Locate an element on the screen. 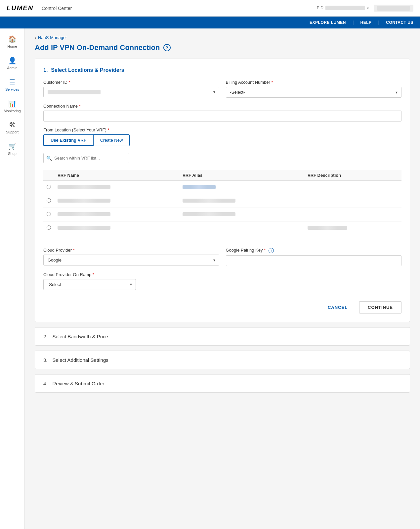 The width and height of the screenshot is (420, 529). breadcrumb-parent-link: NaaS Manager is located at coordinates (52, 38).